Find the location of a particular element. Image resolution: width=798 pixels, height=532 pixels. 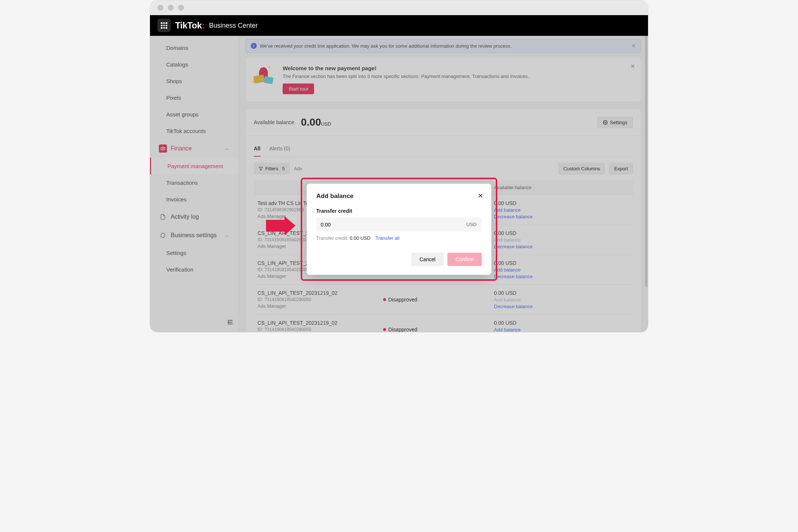

browser-chrome is located at coordinates (399, 8).